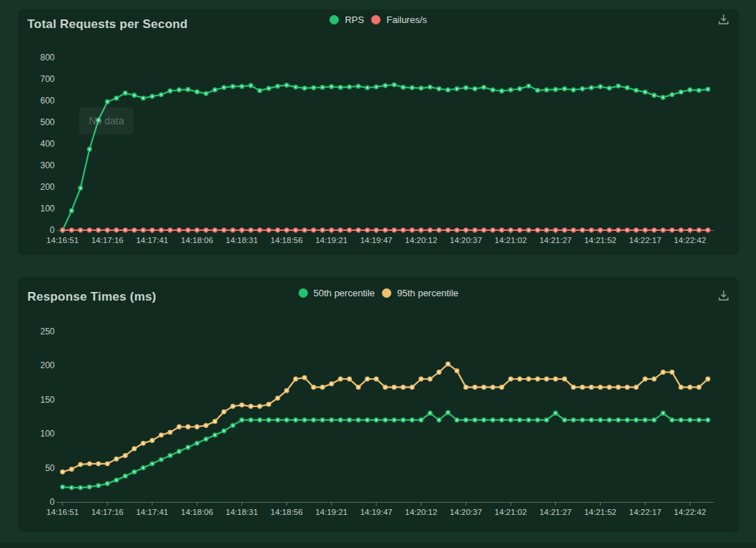 The width and height of the screenshot is (756, 548). Describe the element at coordinates (386, 450) in the screenshot. I see `series-line` at that location.